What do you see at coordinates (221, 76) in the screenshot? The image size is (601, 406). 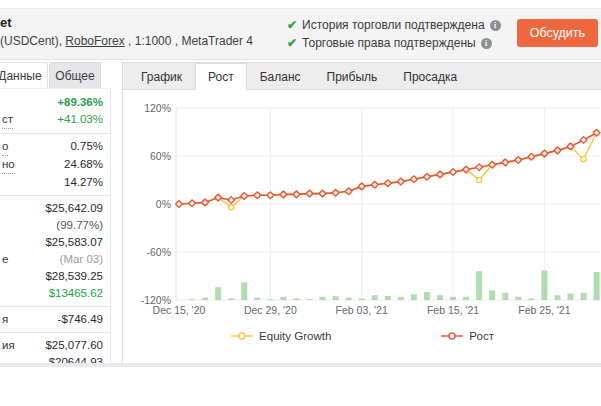 I see `tab-growth: Рост` at bounding box center [221, 76].